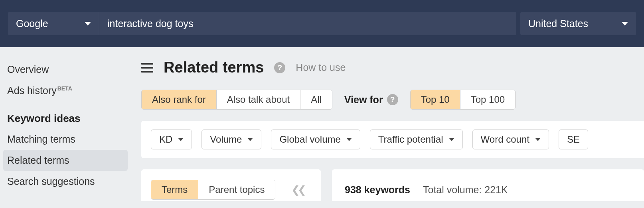 The image size is (644, 208). What do you see at coordinates (353, 190) in the screenshot?
I see `keyword-count-number: 938` at bounding box center [353, 190].